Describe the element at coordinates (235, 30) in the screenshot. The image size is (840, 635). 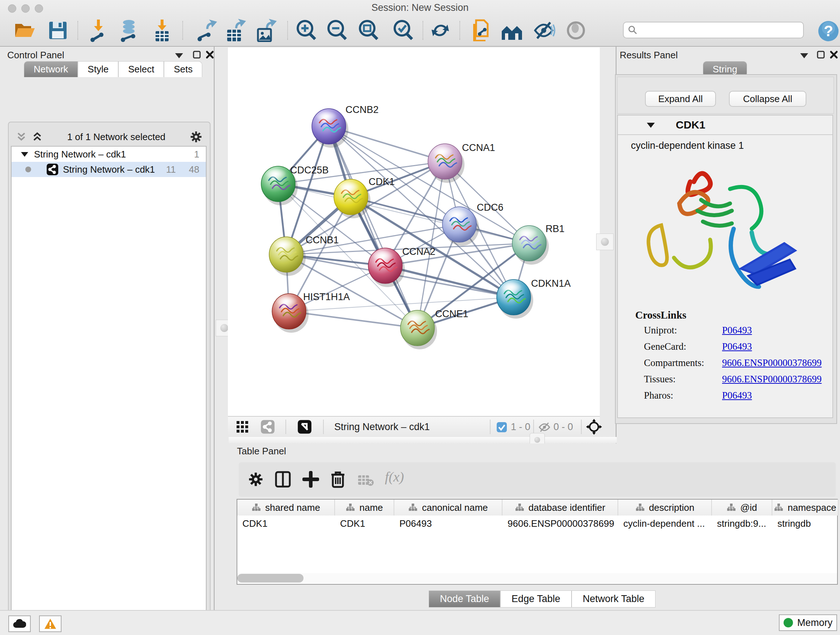
I see `export-table-icon` at that location.